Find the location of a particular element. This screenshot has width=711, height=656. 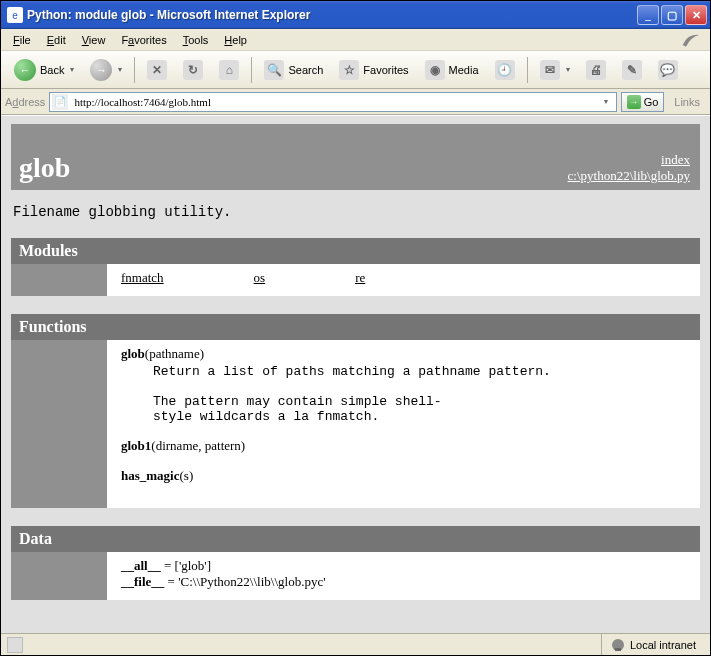

close-button: ✕ is located at coordinates (696, 15).